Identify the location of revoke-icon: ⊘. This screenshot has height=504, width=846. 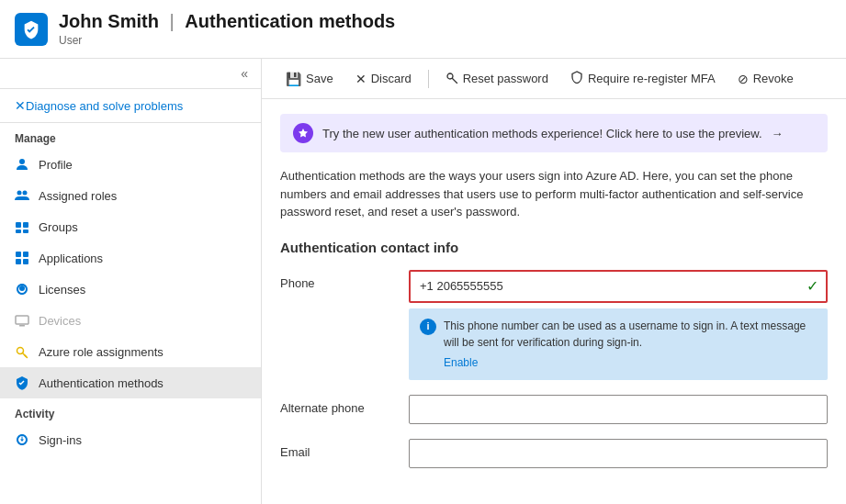
(743, 79).